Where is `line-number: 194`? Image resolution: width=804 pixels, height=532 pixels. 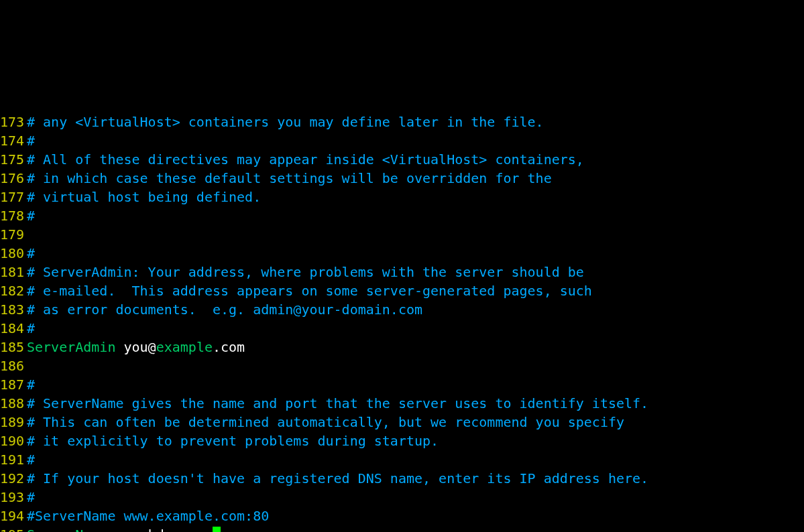
line-number: 194 is located at coordinates (13, 516).